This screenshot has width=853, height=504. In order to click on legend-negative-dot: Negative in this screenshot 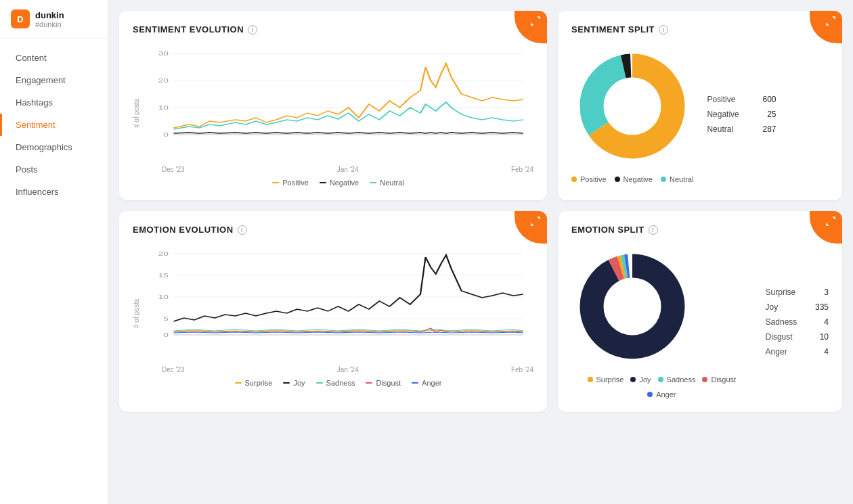, I will do `click(634, 179)`.